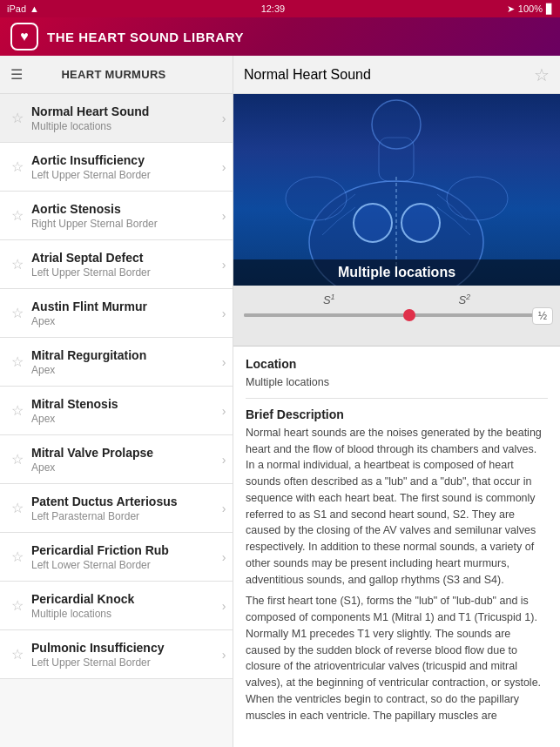 The height and width of the screenshot is (747, 560). What do you see at coordinates (145, 37) in the screenshot?
I see `app-title: THE HEART SOUND LIBRARY` at bounding box center [145, 37].